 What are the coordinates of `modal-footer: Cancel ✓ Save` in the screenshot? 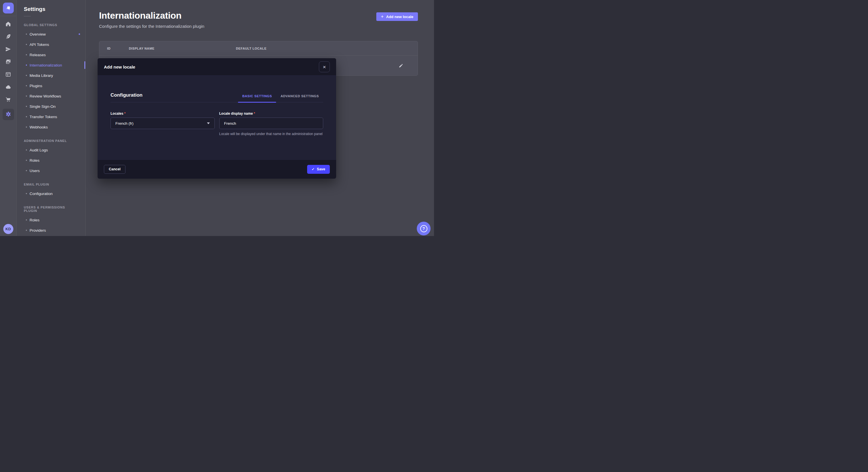 It's located at (217, 169).